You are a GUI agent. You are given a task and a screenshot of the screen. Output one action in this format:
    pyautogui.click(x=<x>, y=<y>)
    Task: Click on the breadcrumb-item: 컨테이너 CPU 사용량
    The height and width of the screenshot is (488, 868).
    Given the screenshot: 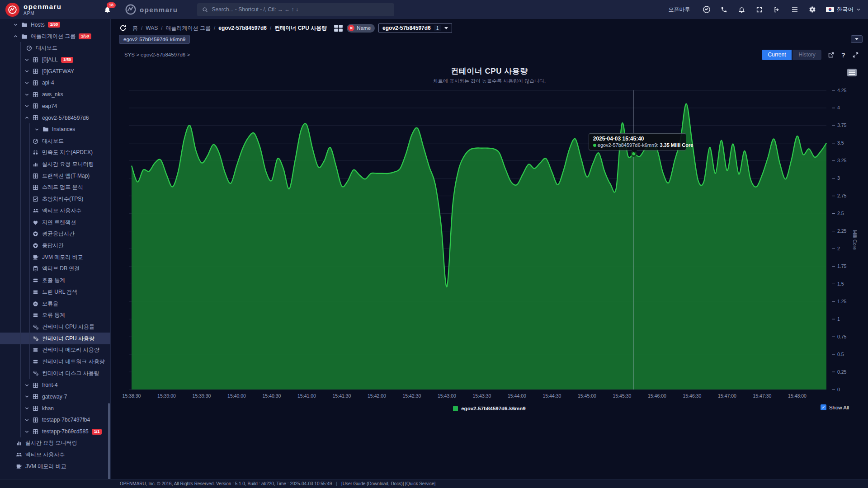 What is the action you would take?
    pyautogui.click(x=301, y=28)
    